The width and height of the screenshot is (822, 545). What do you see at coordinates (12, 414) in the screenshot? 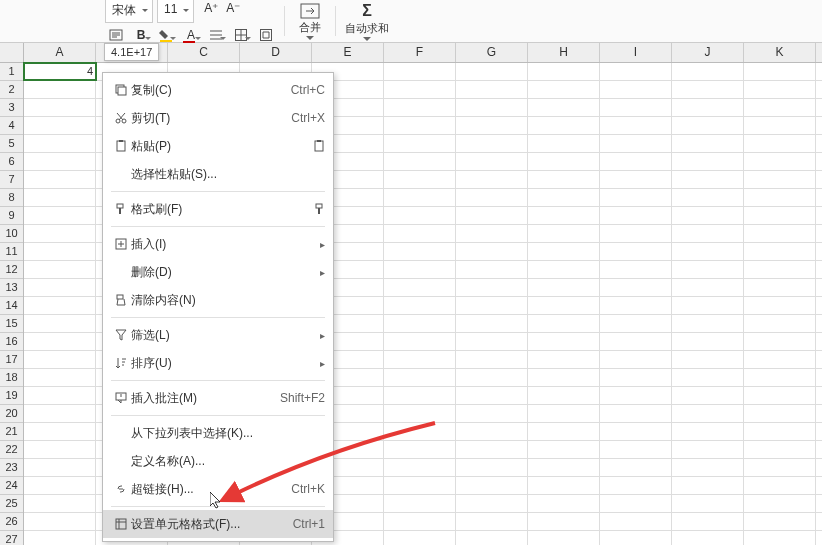
I see `row-header: 20` at bounding box center [12, 414].